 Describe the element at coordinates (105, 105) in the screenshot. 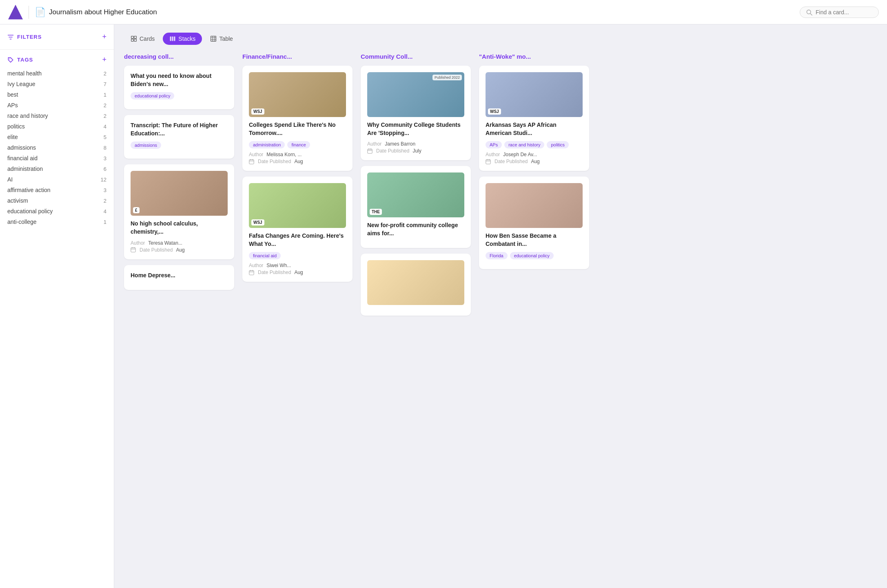

I see `tag-count: 2` at that location.